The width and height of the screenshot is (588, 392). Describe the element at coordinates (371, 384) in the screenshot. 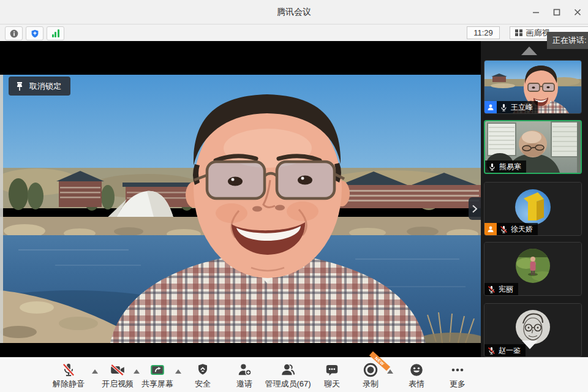

I see `tool-label: 录制` at that location.